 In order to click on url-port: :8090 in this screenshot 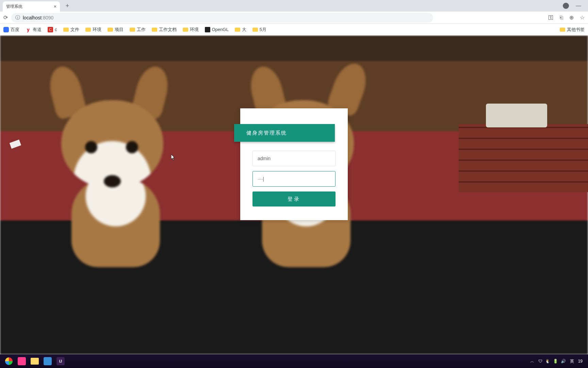, I will do `click(48, 18)`.